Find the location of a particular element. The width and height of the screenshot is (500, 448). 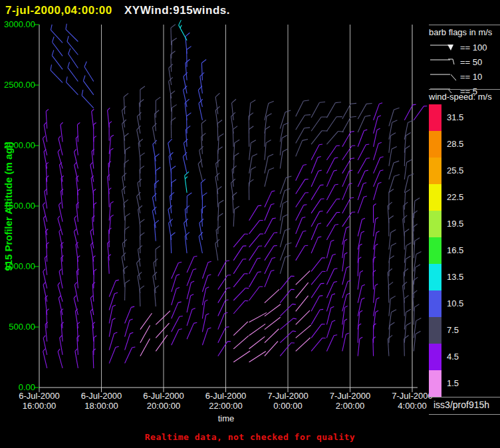

colorbar-label: 7.5 is located at coordinates (467, 330).